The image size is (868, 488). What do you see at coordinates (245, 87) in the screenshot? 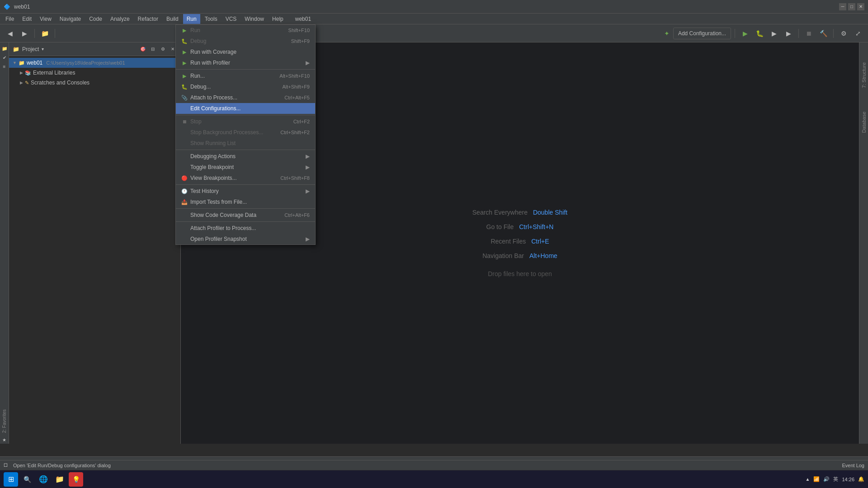
I see `menu-run-debug-dialog: 🐛 Debug... Alt+Shift+F9` at bounding box center [245, 87].